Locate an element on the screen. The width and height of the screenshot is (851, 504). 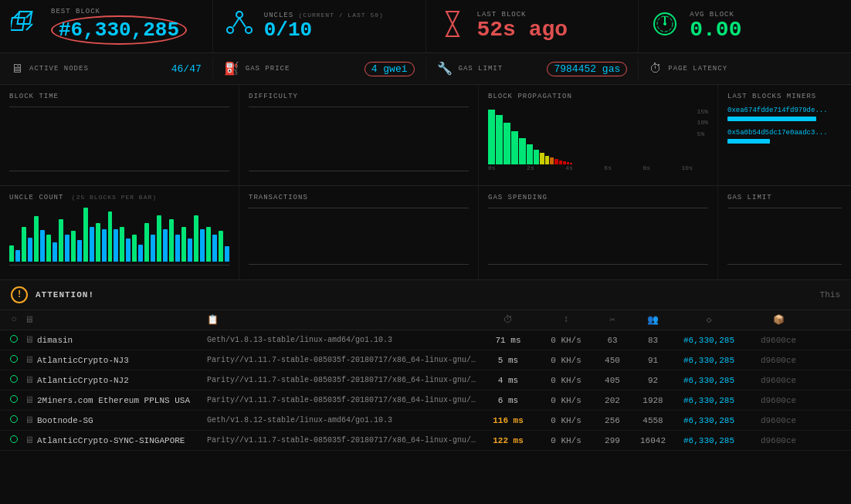
node-peers: 405 is located at coordinates (612, 381).